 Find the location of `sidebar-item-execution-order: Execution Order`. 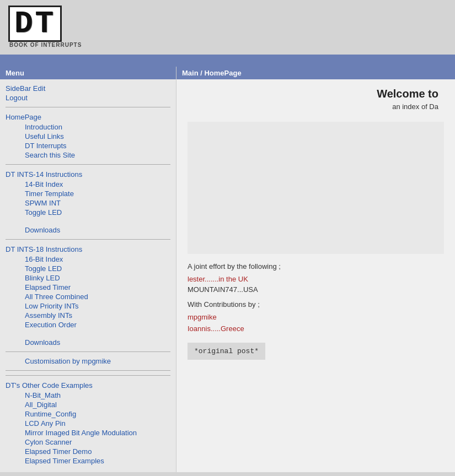

sidebar-item-execution-order: Execution Order is located at coordinates (98, 325).